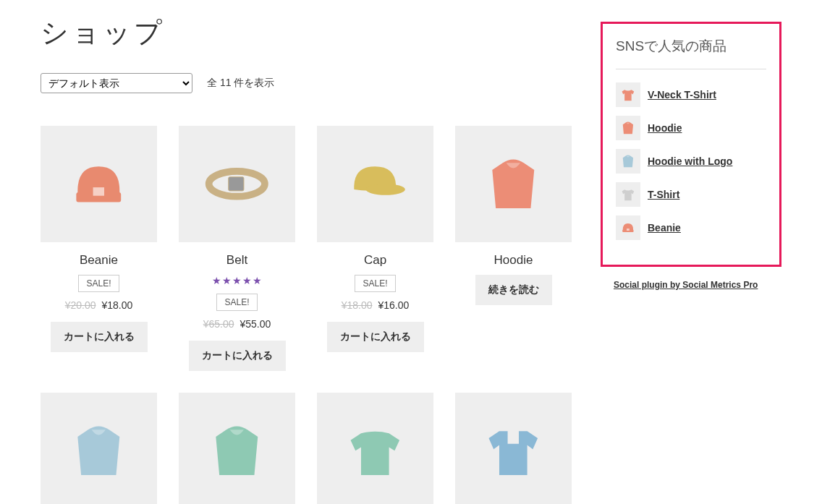 The image size is (822, 504). I want to click on product-name: Hoodie, so click(514, 260).